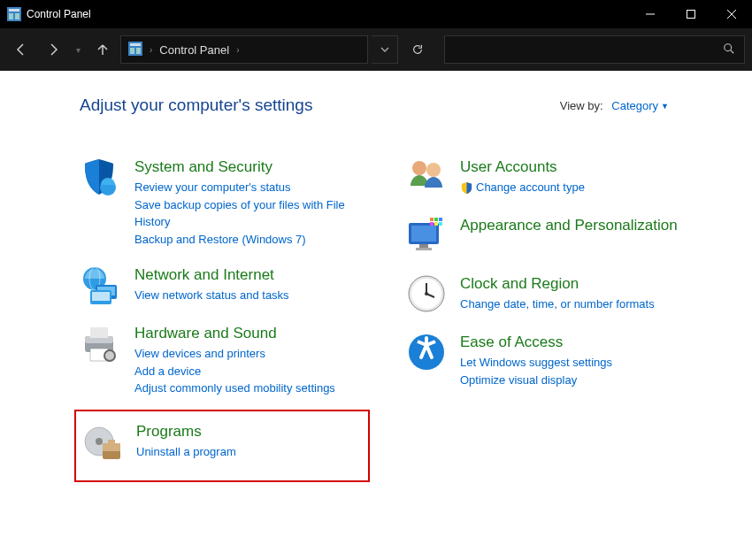 The height and width of the screenshot is (560, 752). Describe the element at coordinates (135, 50) in the screenshot. I see `breadcrumb-icon` at that location.